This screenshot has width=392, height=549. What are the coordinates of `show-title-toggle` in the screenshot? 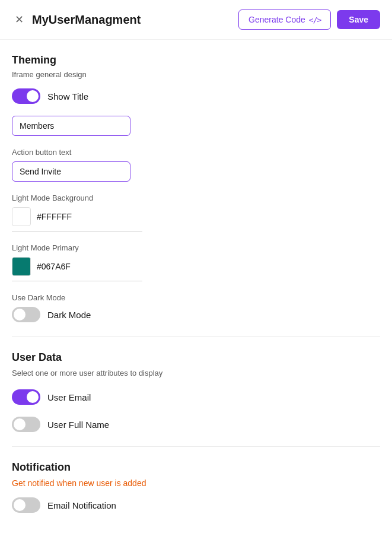 It's located at (26, 96).